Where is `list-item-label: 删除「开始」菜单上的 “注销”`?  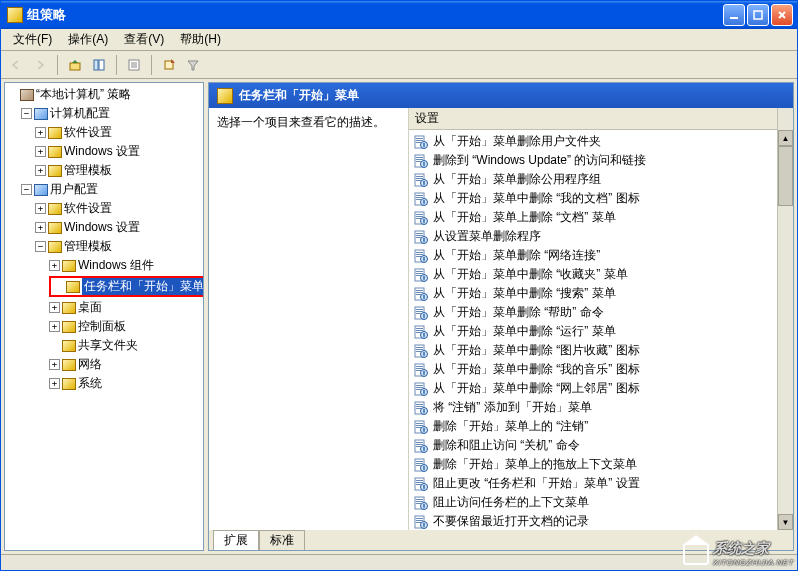
list-item-label: 删除「开始」菜单上的 “注销” is located at coordinates (510, 426).